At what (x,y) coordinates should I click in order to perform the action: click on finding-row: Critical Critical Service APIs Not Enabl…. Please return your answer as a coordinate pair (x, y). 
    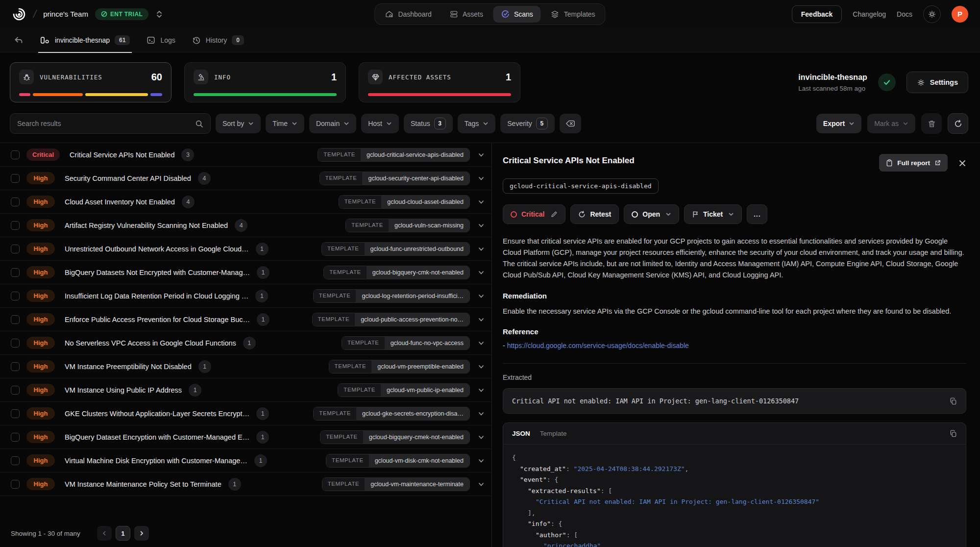
    Looking at the image, I should click on (246, 155).